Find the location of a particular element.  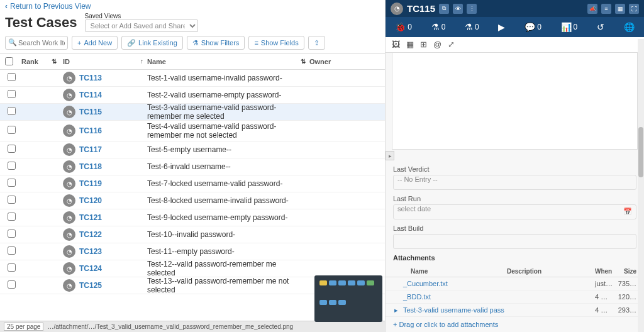

table-row: ◔TC123Test-11--empty password- is located at coordinates (192, 252).